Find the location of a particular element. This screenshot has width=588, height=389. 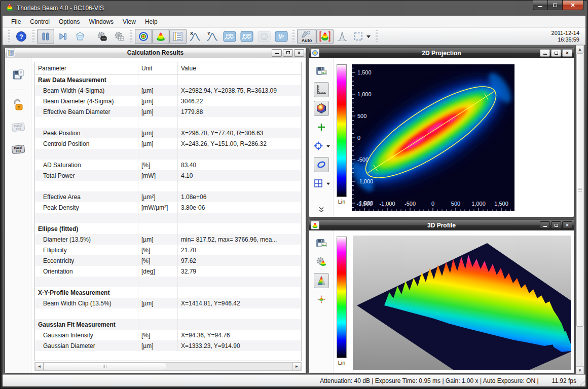

pass-fail-settings-button: Pass/Fail is located at coordinates (18, 149).